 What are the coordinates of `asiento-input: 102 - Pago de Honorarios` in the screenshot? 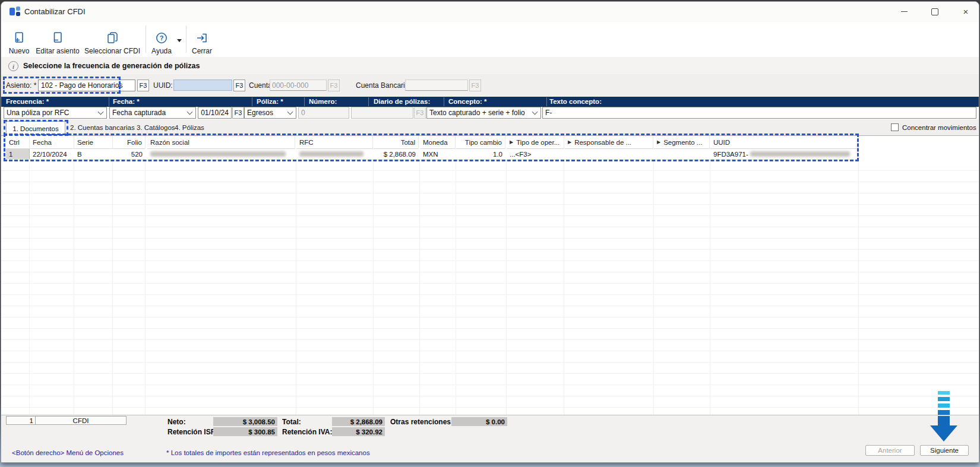 It's located at (87, 85).